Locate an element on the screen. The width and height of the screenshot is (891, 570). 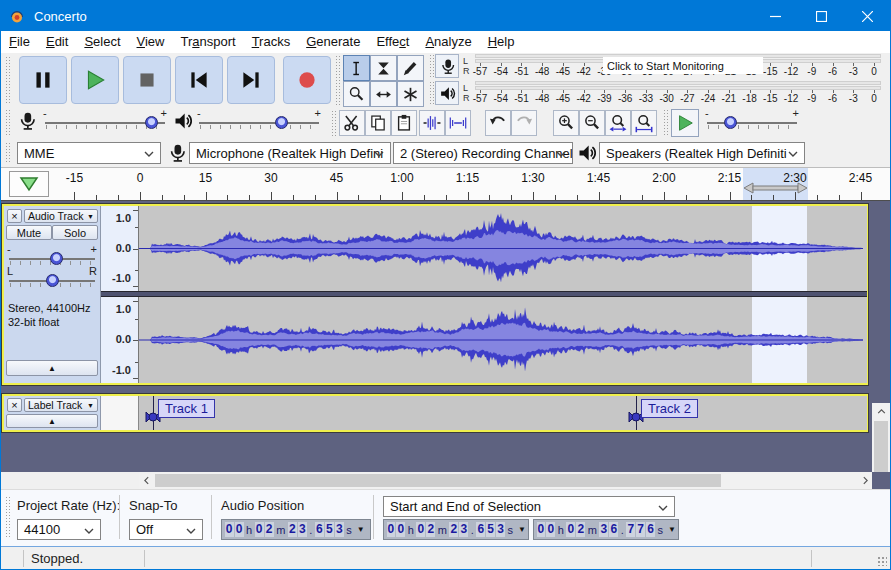
zoom-out-button is located at coordinates (592, 123).